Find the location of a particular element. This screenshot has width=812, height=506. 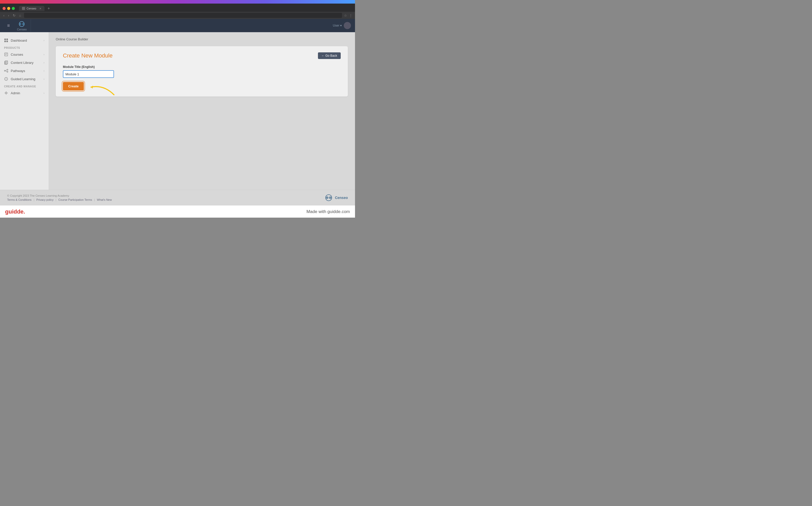

top-gradient-bar is located at coordinates (177, 2).